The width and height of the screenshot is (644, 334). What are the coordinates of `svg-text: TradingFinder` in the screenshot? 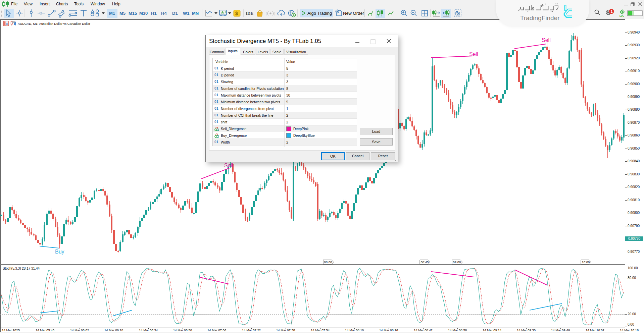 It's located at (540, 18).